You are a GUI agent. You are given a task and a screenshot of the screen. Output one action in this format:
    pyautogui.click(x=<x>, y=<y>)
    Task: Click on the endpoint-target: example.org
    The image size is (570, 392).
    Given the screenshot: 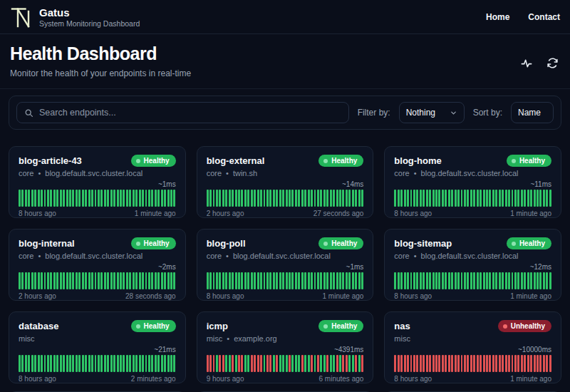 What is the action you would take?
    pyautogui.click(x=255, y=339)
    